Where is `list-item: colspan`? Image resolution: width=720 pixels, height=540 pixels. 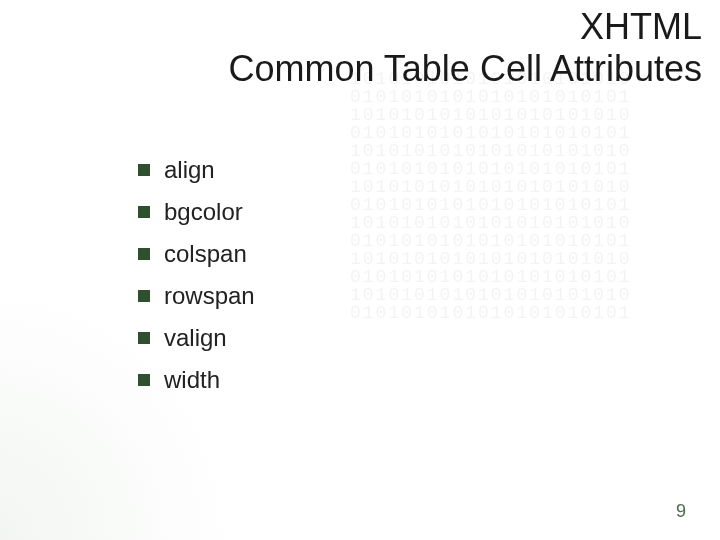
list-item: colspan is located at coordinates (196, 254).